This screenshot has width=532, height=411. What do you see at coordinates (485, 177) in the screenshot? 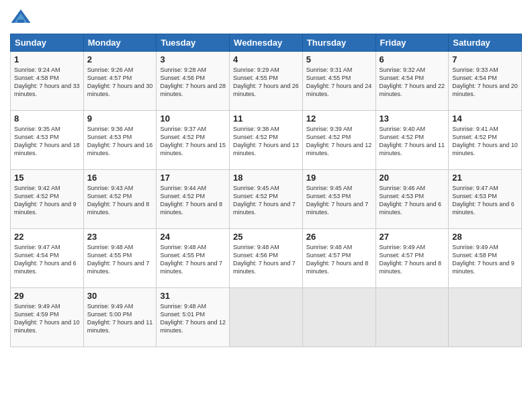
I see `day-number: 21` at bounding box center [485, 177].